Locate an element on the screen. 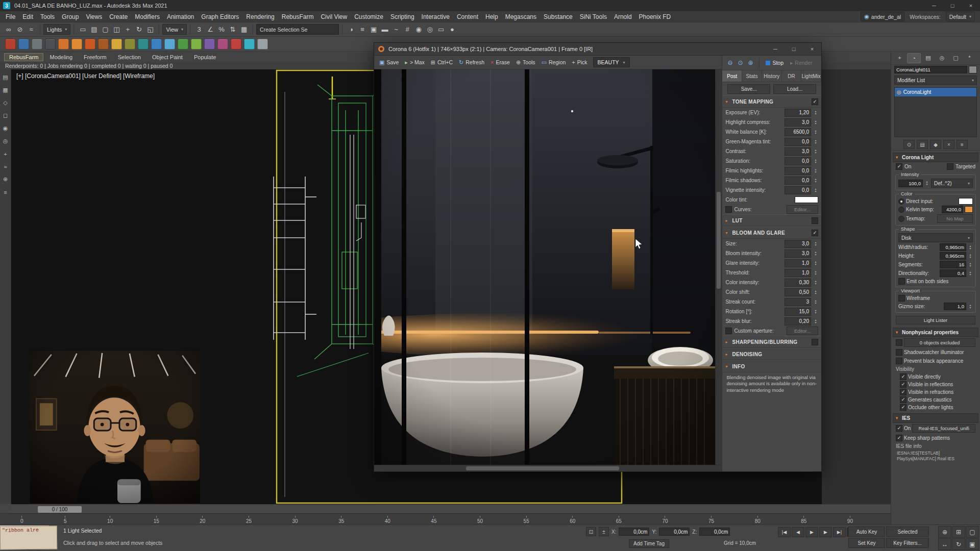 This screenshot has height=551, width=980. texmap-button: No Map is located at coordinates (955, 218).